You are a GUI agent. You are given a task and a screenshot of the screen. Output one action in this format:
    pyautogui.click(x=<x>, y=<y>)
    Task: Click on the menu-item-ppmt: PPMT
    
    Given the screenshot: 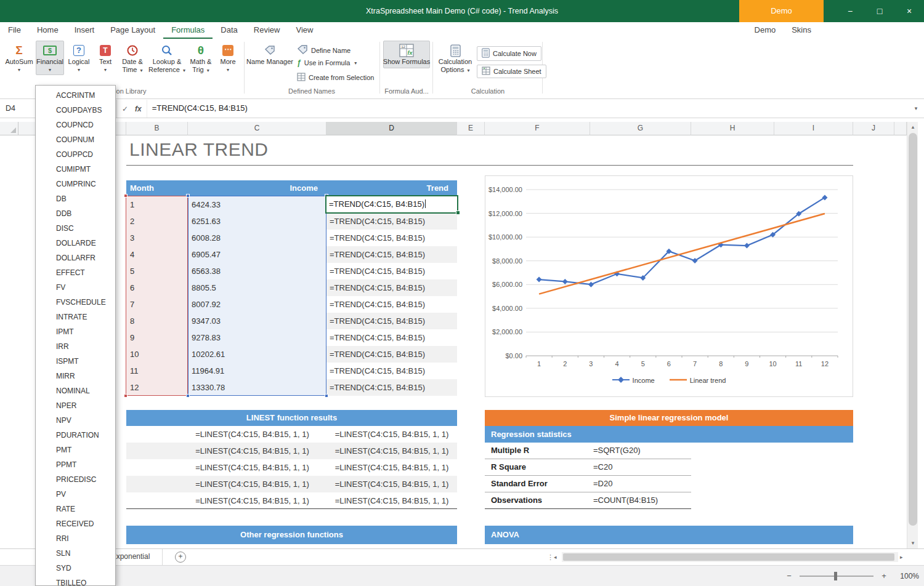 What is the action you would take?
    pyautogui.click(x=75, y=465)
    